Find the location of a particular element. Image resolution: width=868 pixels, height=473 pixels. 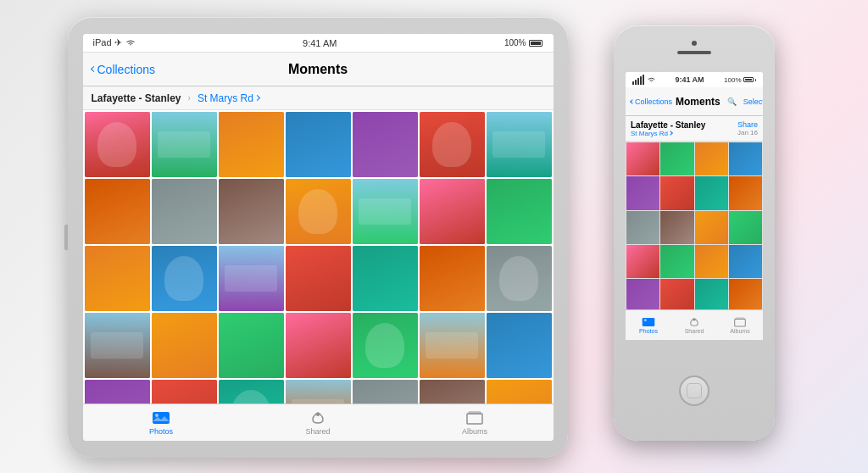

ipad-statusbar-right: 100% is located at coordinates (524, 42).